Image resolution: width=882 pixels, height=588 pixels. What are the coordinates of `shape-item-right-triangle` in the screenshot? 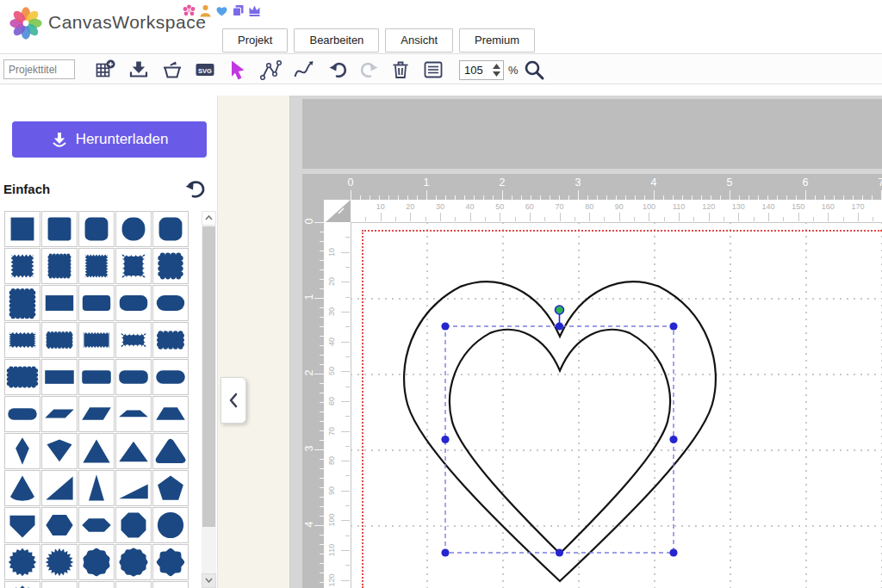 It's located at (59, 488).